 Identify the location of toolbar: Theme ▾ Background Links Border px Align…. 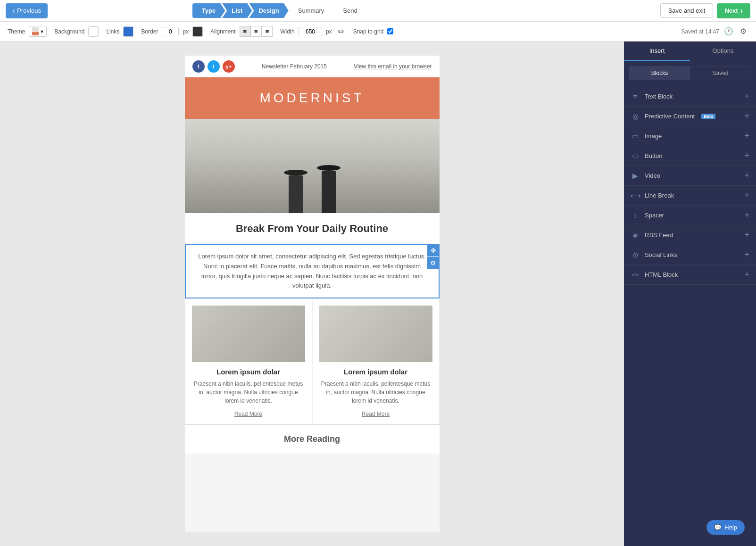
(378, 32).